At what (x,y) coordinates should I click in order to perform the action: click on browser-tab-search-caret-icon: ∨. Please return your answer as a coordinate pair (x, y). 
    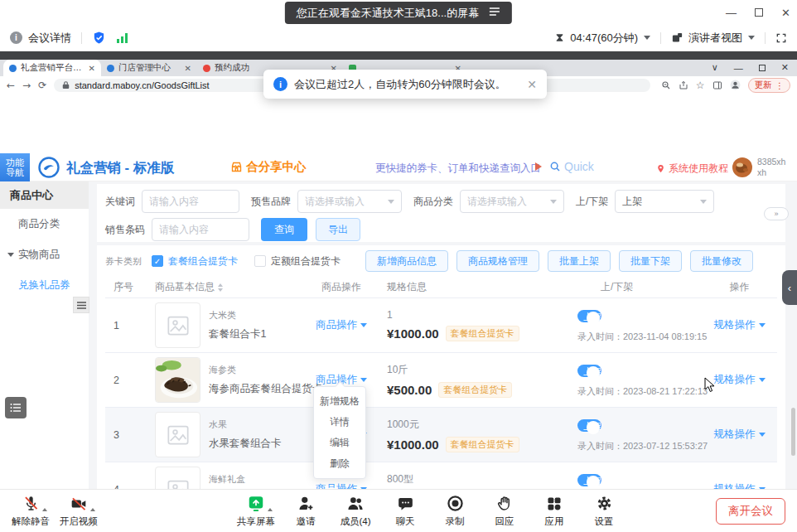
    Looking at the image, I should click on (715, 68).